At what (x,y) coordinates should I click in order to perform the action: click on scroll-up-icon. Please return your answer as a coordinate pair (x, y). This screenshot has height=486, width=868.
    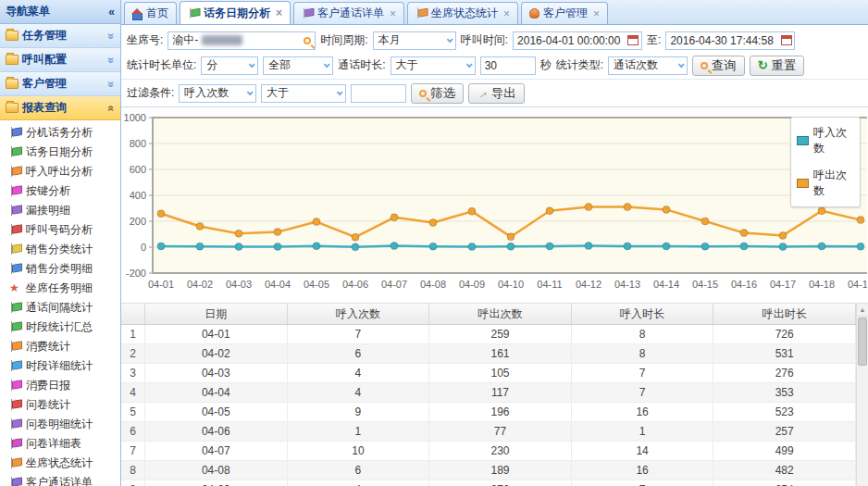
    Looking at the image, I should click on (862, 310).